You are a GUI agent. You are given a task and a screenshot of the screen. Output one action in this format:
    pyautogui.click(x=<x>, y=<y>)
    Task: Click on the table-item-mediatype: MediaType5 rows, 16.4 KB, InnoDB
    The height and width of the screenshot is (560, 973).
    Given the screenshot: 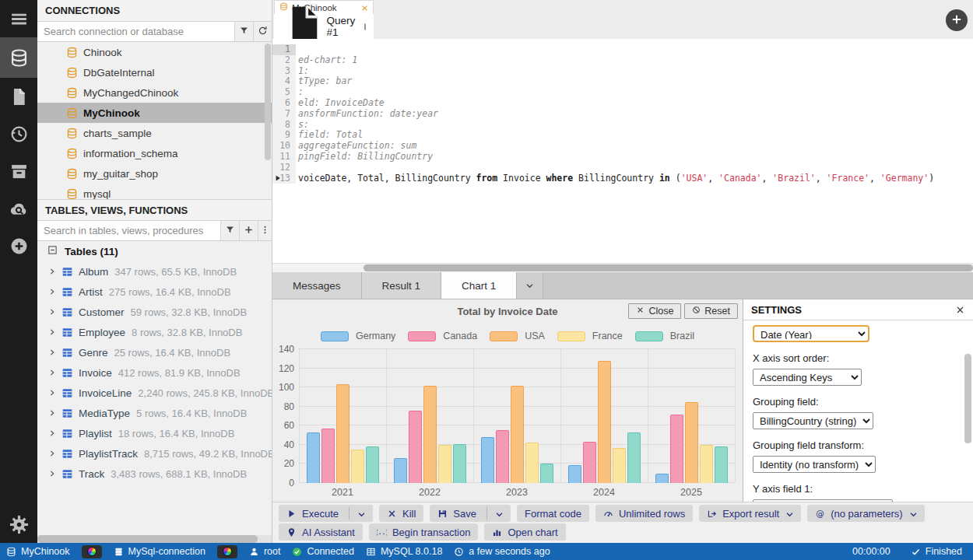 What is the action you would take?
    pyautogui.click(x=154, y=413)
    